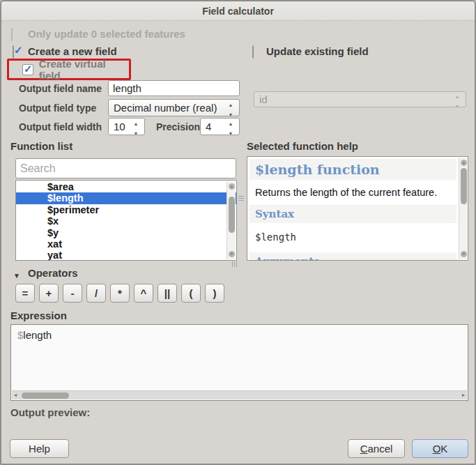 The width and height of the screenshot is (476, 465). I want to click on scroll-left-icon, so click(15, 395).